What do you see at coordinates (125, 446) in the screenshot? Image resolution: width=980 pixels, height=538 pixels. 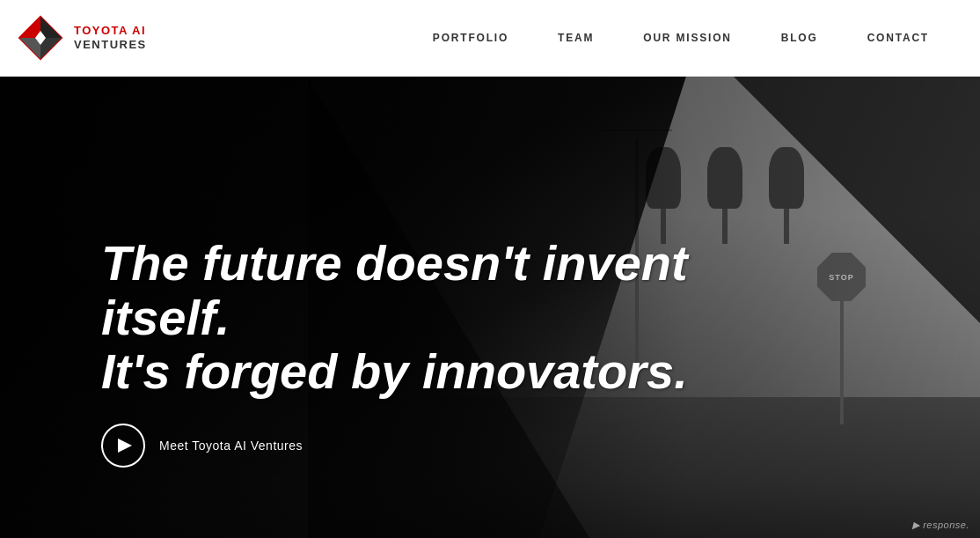 I see `play-icon` at bounding box center [125, 446].